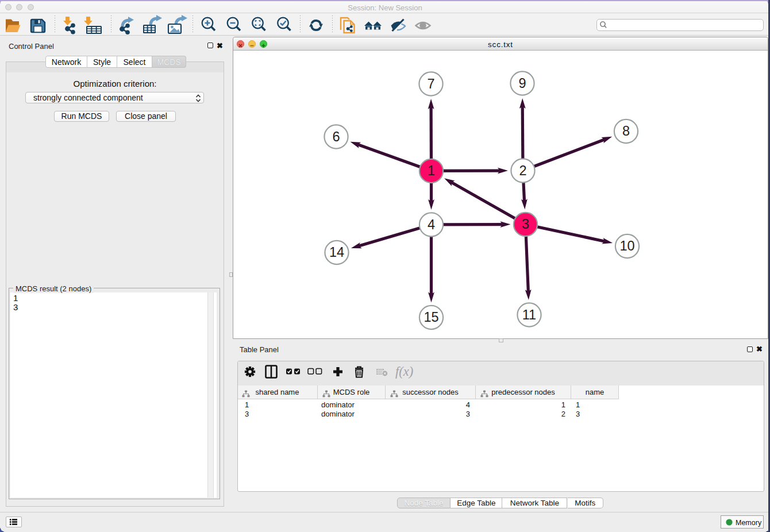 This screenshot has height=532, width=770. What do you see at coordinates (522, 83) in the screenshot?
I see `svg-text: 9` at bounding box center [522, 83].